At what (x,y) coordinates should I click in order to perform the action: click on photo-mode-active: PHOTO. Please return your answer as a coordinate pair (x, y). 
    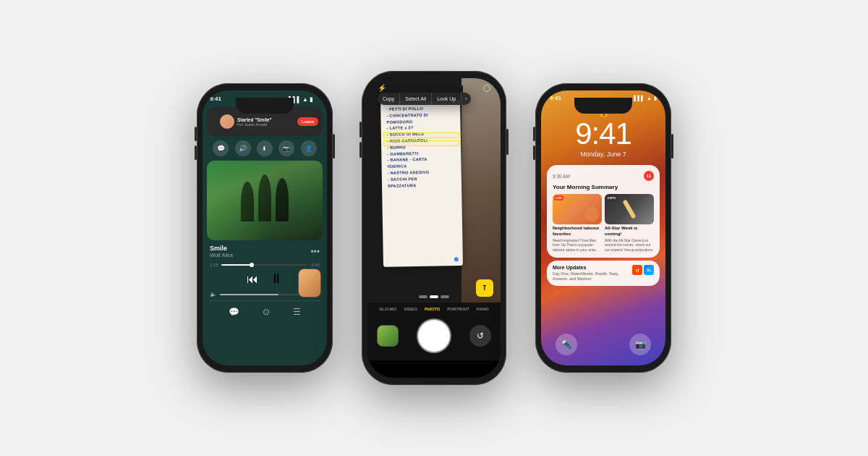
    Looking at the image, I should click on (433, 309).